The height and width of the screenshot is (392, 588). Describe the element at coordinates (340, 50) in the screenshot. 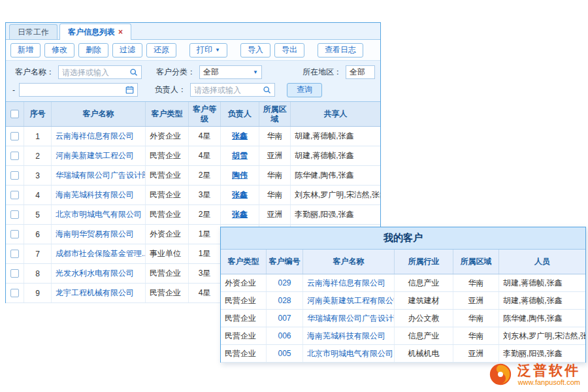

I see `view-log-button: 查看日志` at that location.